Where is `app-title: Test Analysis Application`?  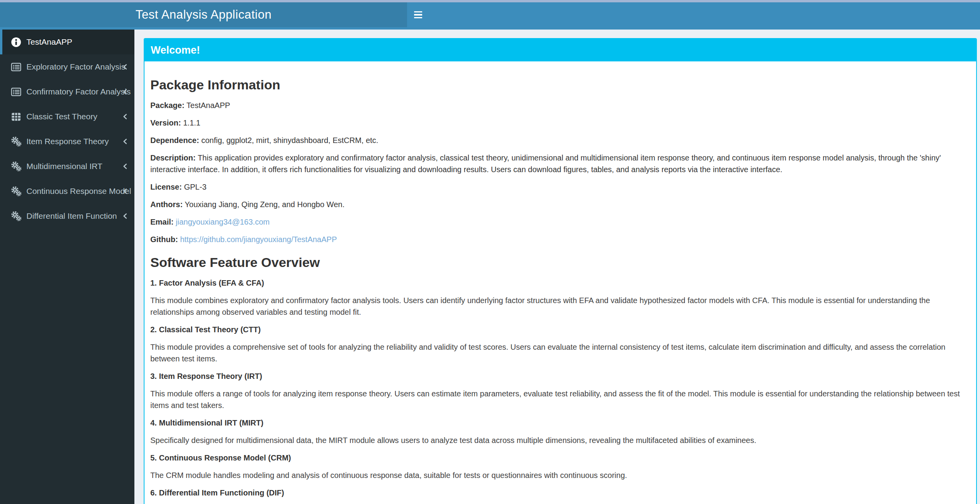
app-title: Test Analysis Application is located at coordinates (204, 15).